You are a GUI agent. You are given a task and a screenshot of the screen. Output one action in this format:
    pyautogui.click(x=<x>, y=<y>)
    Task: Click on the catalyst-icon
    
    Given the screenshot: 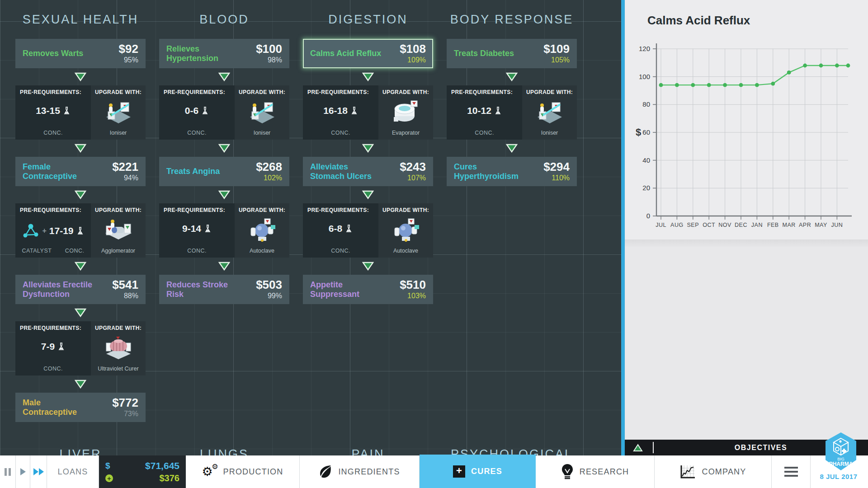 What is the action you would take?
    pyautogui.click(x=31, y=231)
    